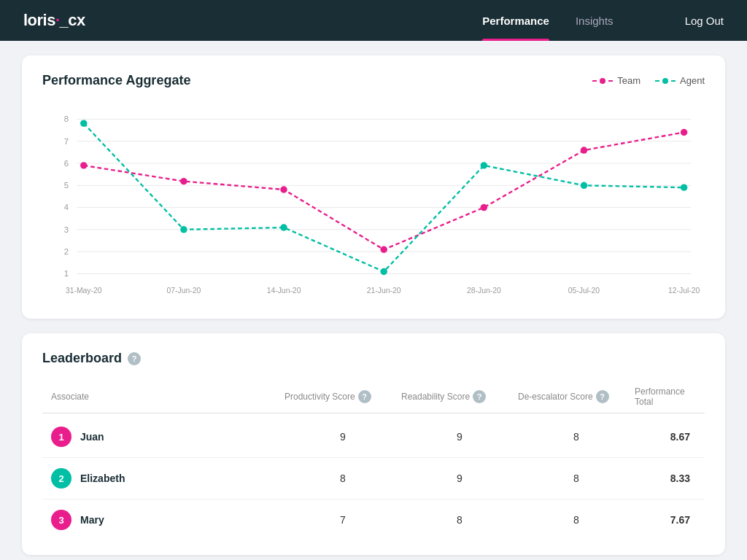 Image resolution: width=747 pixels, height=560 pixels. Describe the element at coordinates (73, 20) in the screenshot. I see `logo-text-part2: _cx` at that location.